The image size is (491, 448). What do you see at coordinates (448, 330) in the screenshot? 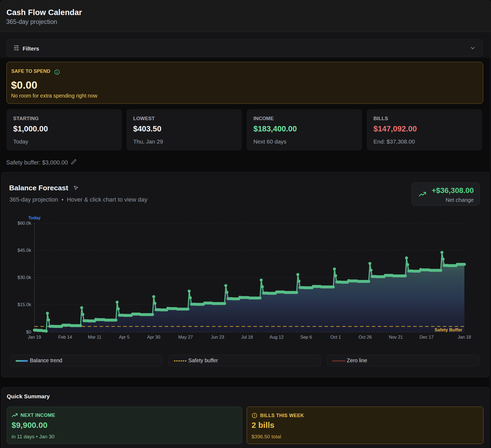
I see `svg-text: Safety Buffer` at bounding box center [448, 330].